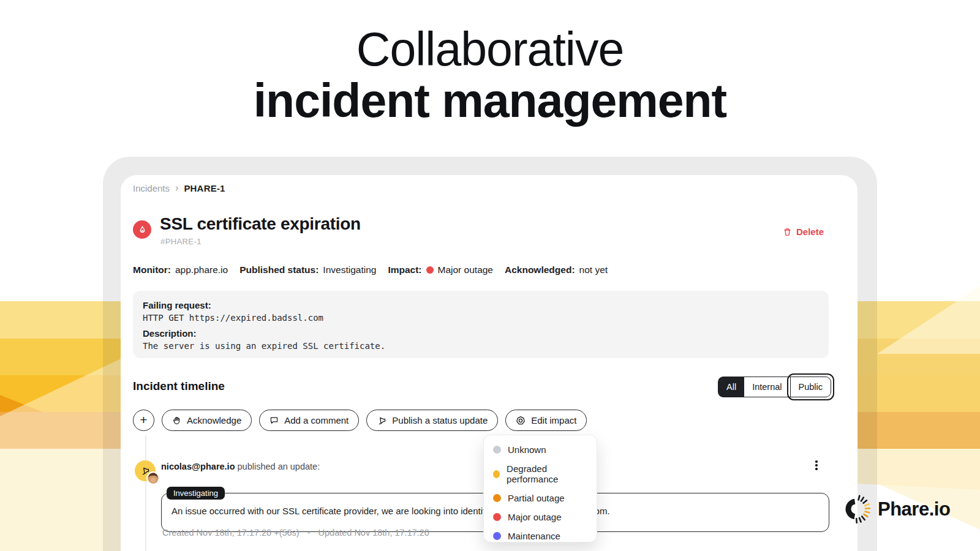 Image resolution: width=980 pixels, height=551 pixels. Describe the element at coordinates (856, 509) in the screenshot. I see `phare-lighthouse-icon` at that location.